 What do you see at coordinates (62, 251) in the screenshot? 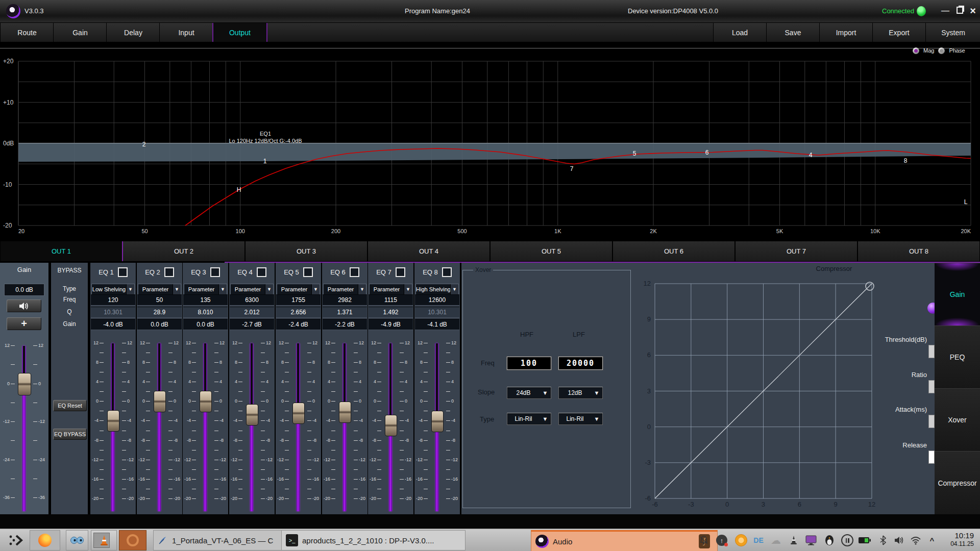
I see `out-tab-1: OUT 1` at bounding box center [62, 251].